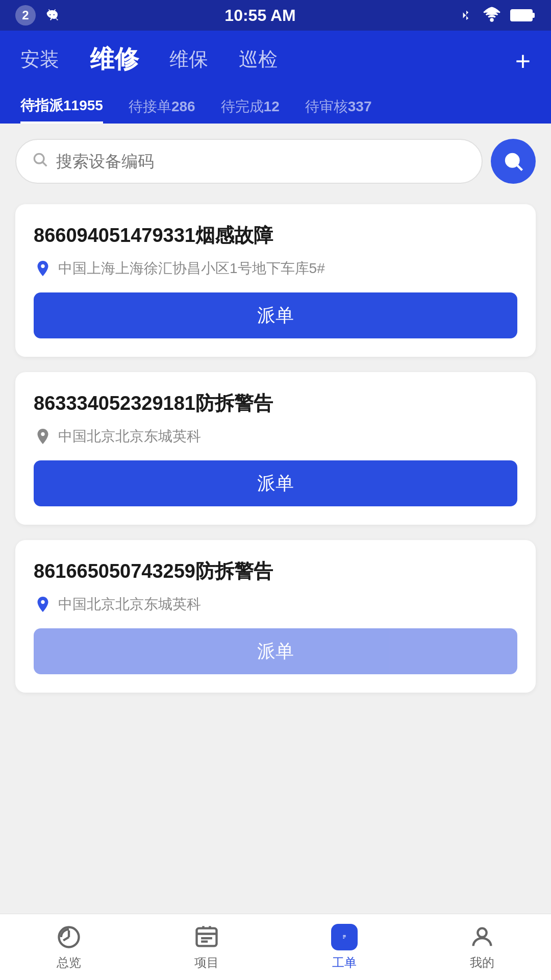 This screenshot has width=551, height=980. Describe the element at coordinates (276, 268) in the screenshot. I see `order-location: 中国上海上海徐汇协昌小区1号地下车库5#` at that location.